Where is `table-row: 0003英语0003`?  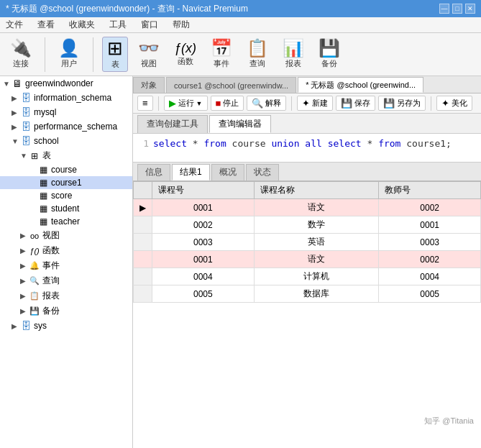 table-row: 0003英语0003 is located at coordinates (308, 242).